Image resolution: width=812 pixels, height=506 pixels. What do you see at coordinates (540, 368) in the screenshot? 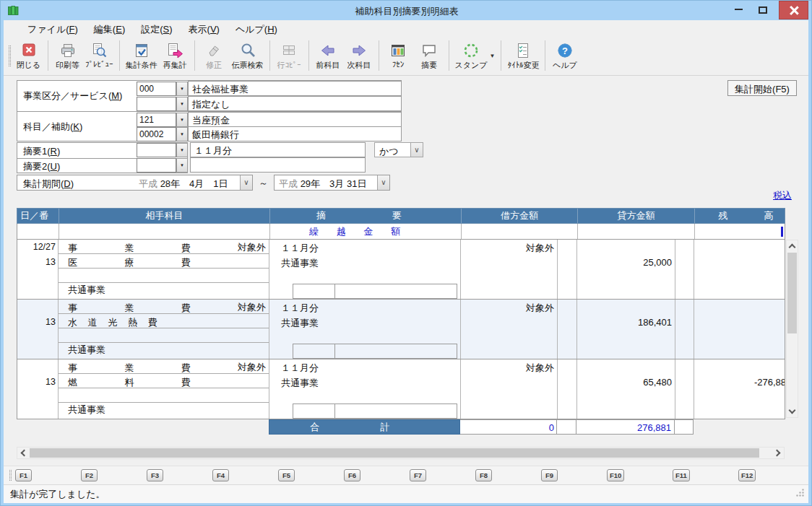
I see `debit-tax-tag: 対象外` at bounding box center [540, 368].